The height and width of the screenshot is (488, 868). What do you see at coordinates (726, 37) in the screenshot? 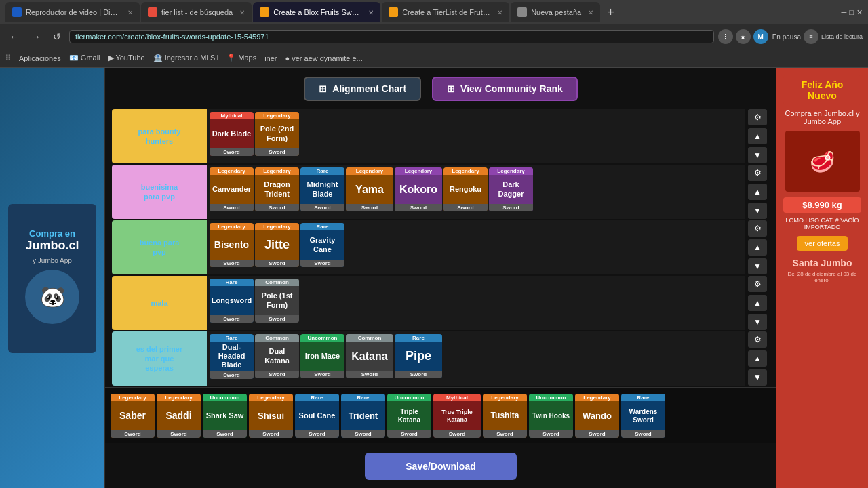
I see `extensions-icon: ⋮` at bounding box center [726, 37].